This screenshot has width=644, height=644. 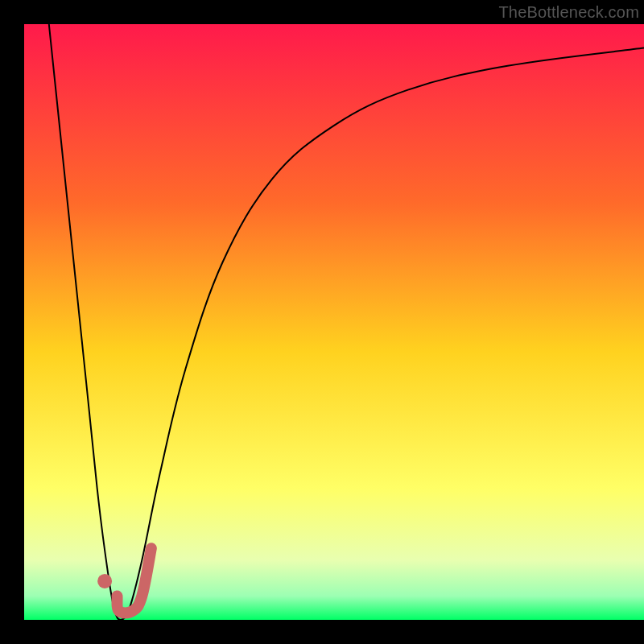 I want to click on watermark-text: TheBottleneck.com, so click(x=568, y=13).